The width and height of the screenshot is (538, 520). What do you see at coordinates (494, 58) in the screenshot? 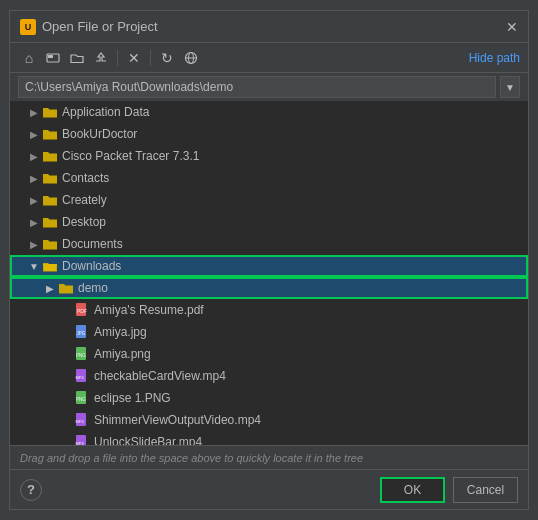
I see `hide-path-button: Hide path` at bounding box center [494, 58].